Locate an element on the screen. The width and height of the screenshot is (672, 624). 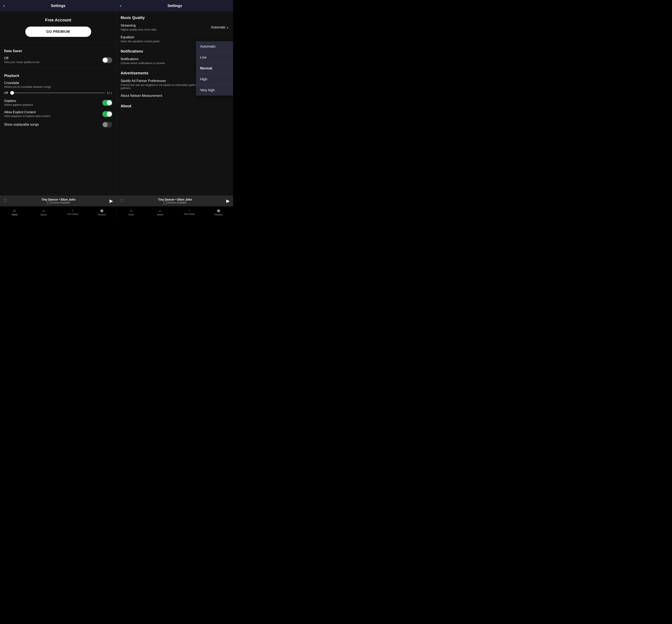
left-mini-player-title: Tiny Dancer • Elton John is located at coordinates (59, 200).